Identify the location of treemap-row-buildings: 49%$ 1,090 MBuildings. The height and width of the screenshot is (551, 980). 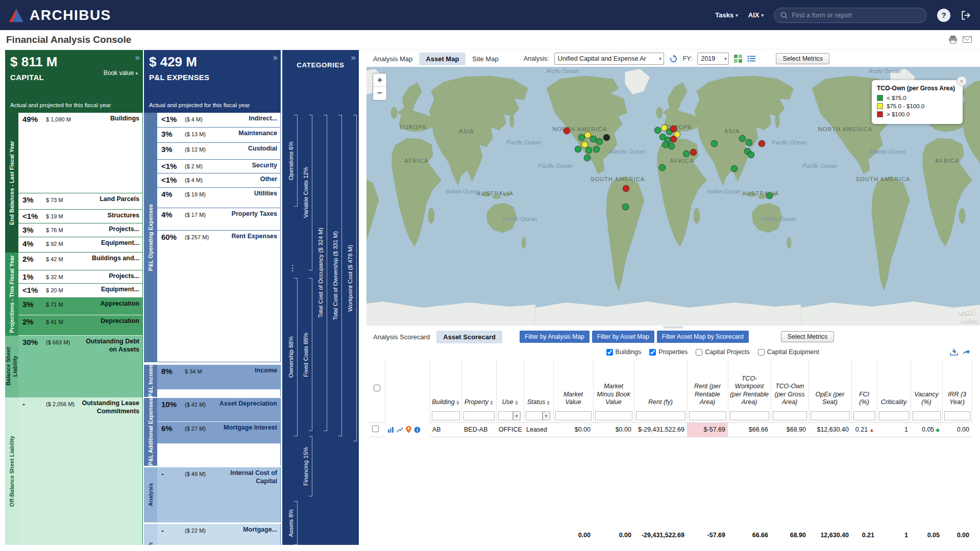
(81, 153).